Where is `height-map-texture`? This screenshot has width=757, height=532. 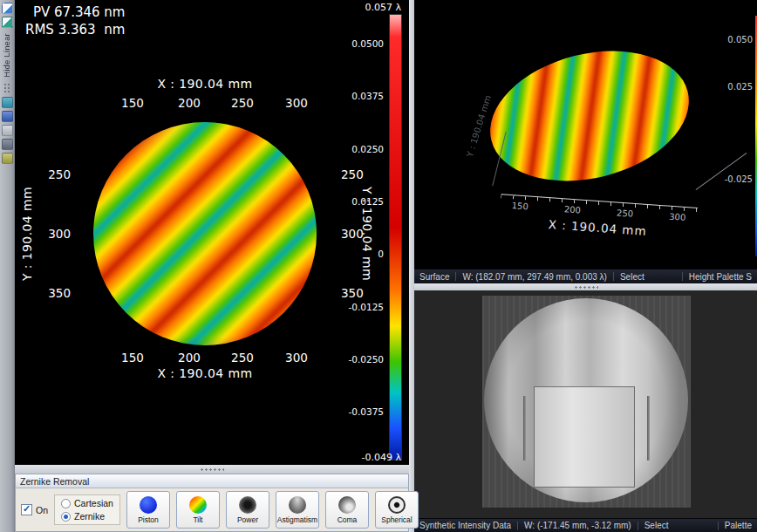 height-map-texture is located at coordinates (205, 234).